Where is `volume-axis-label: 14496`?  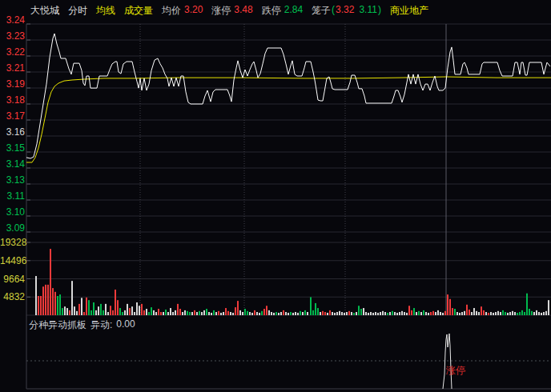 volume-axis-label: 14496 is located at coordinates (13, 261).